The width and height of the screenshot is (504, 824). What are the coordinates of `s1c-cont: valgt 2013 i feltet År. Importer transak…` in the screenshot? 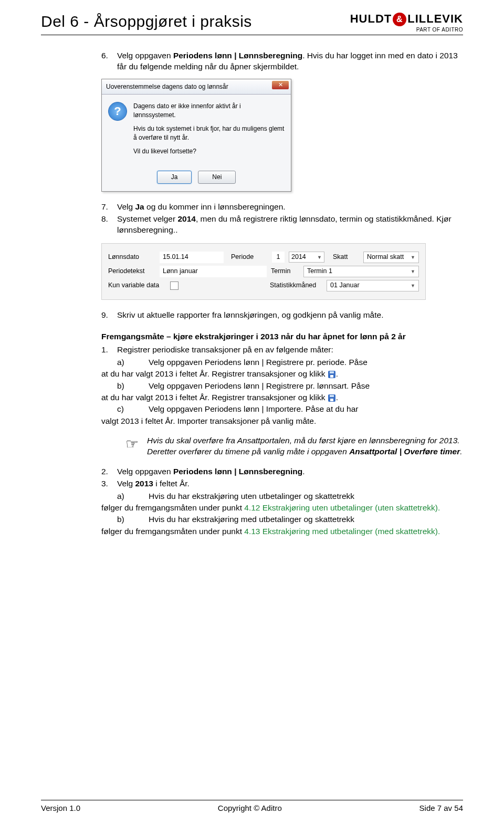 It's located at (282, 421).